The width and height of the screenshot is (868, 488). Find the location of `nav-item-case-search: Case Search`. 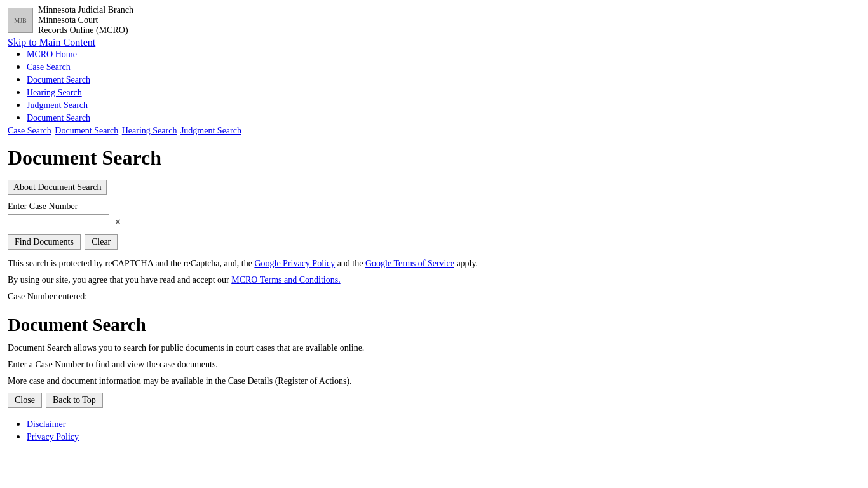

nav-item-case-search: Case Search is located at coordinates (444, 67).